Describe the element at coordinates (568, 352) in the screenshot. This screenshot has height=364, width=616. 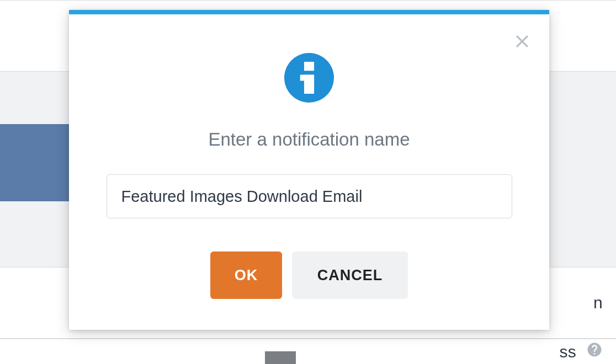
I see `background-bottom-text: ss` at that location.